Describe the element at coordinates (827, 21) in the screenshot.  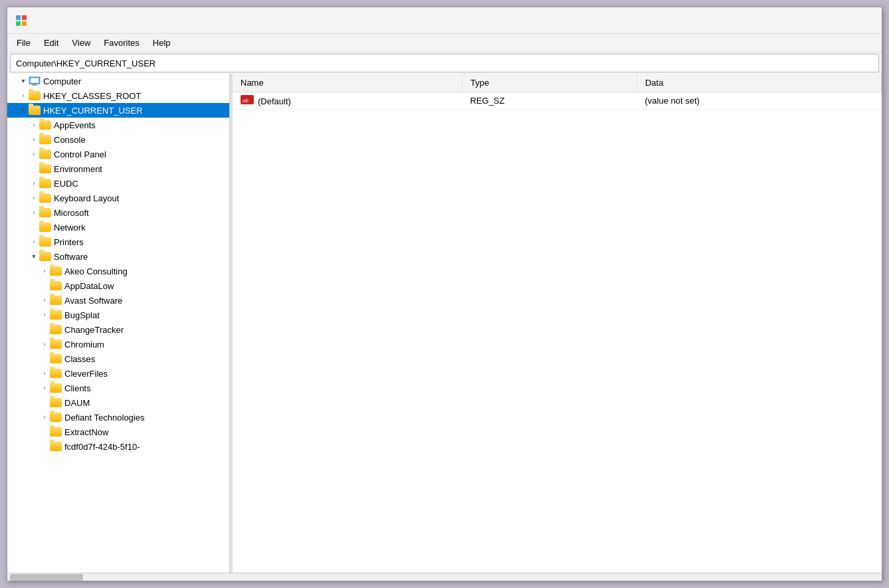
I see `window-controls` at that location.